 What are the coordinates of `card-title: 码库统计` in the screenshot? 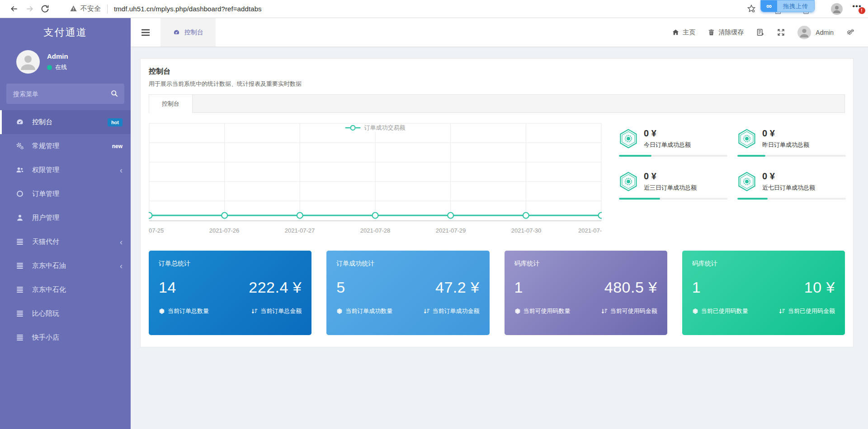 It's located at (586, 264).